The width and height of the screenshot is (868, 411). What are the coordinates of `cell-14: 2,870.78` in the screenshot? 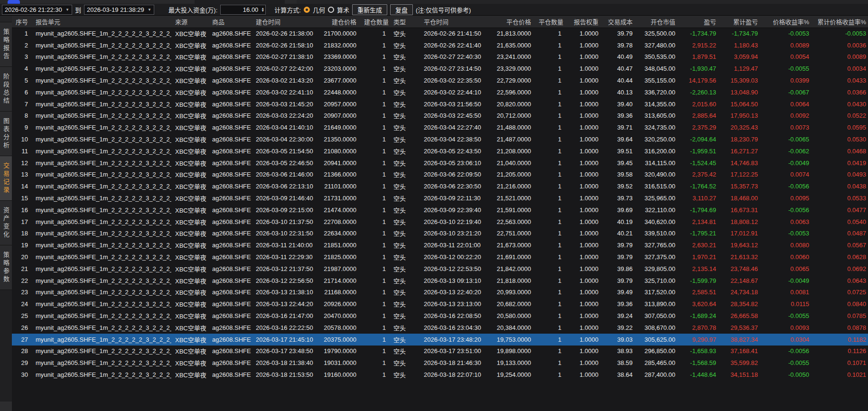 It's located at (700, 327).